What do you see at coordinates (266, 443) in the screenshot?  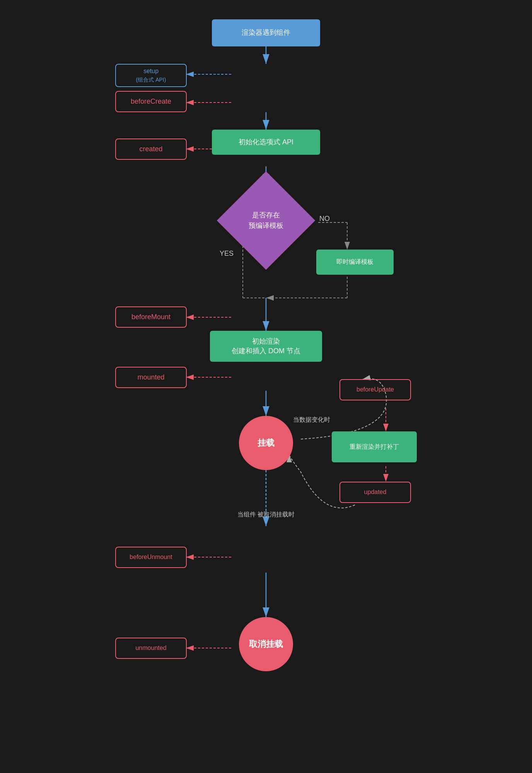 I see `mounted-circle: 挂载` at bounding box center [266, 443].